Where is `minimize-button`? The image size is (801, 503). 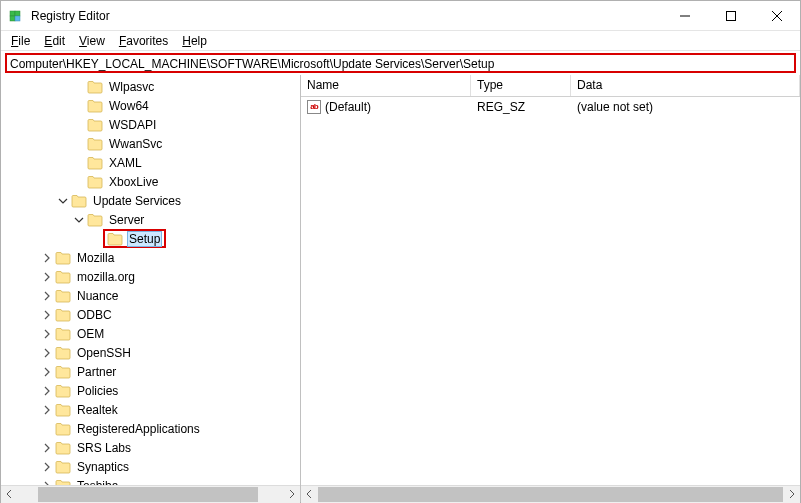
minimize-button is located at coordinates (685, 16).